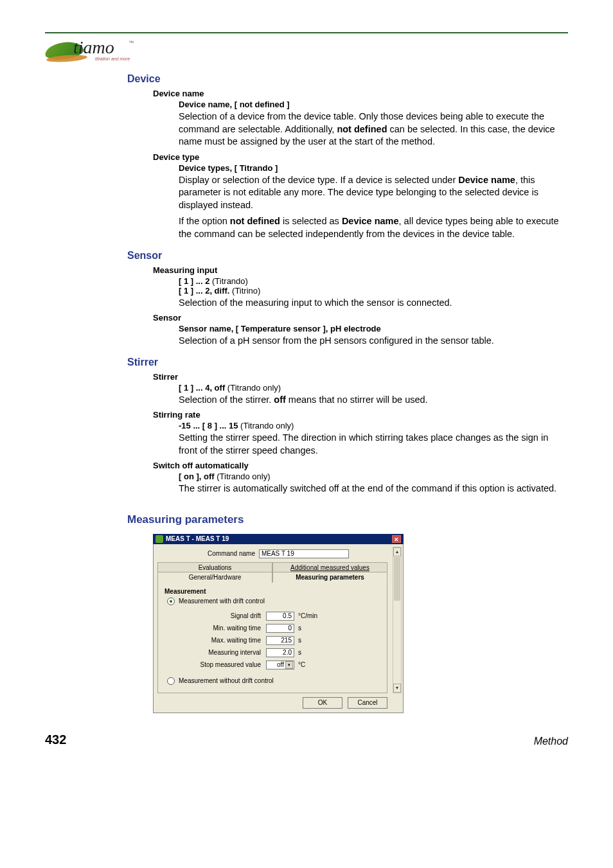 Image resolution: width=613 pixels, height=868 pixels. I want to click on scroll-up-icon: ▴, so click(397, 552).